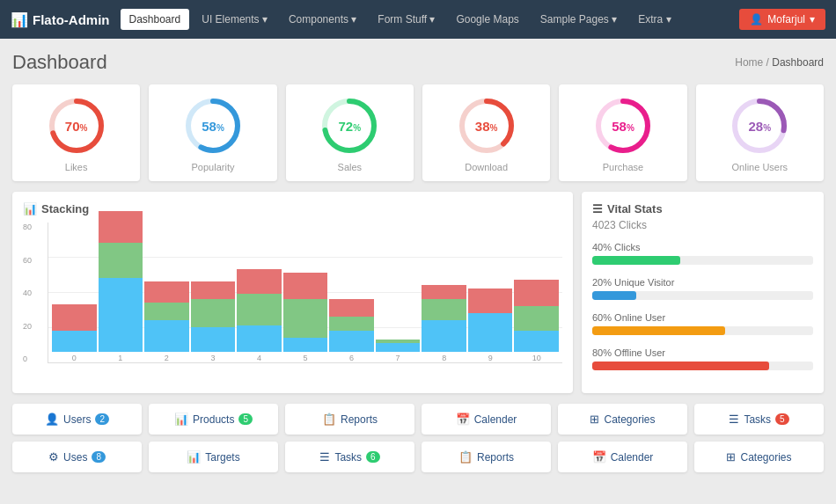 This screenshot has width=836, height=504. Describe the element at coordinates (77, 419) in the screenshot. I see `bottom-button: 👤 Users 2` at that location.